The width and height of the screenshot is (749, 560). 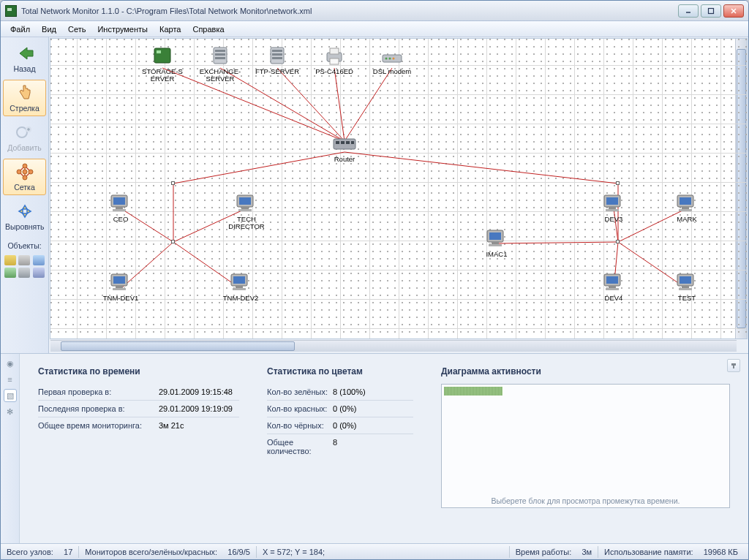 I want to click on arrow-tool-button: Стрелка, so click(x=25, y=98).